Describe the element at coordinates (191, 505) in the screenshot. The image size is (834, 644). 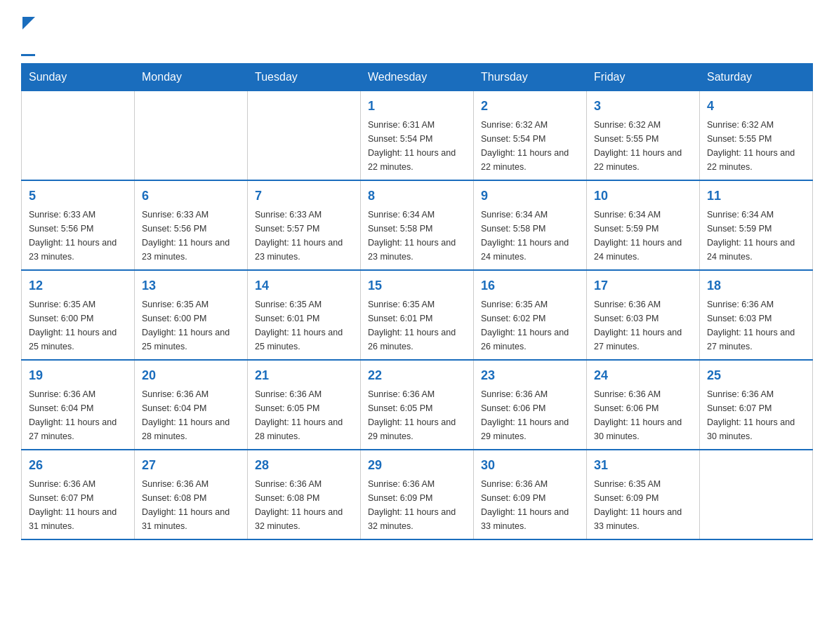
I see `day-info: Sunrise: 6:36 AM Sunset: 6:08 PM Dayligh…` at that location.